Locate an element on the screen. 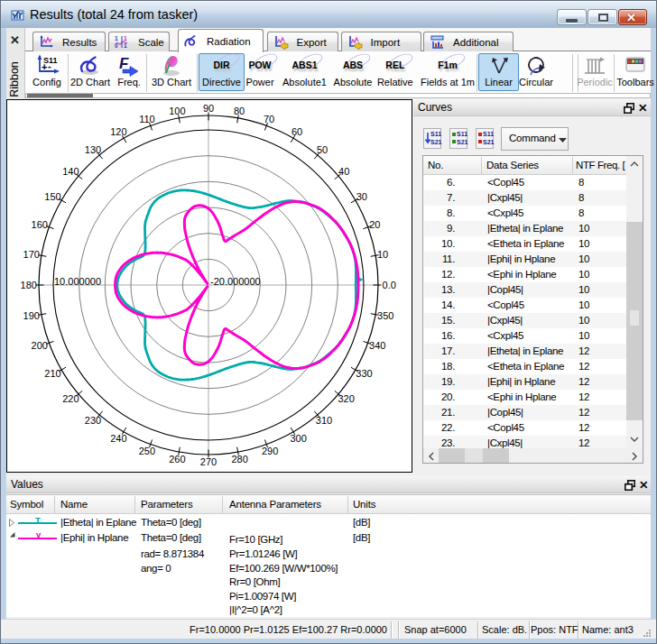  svg-text: 180 is located at coordinates (29, 285).